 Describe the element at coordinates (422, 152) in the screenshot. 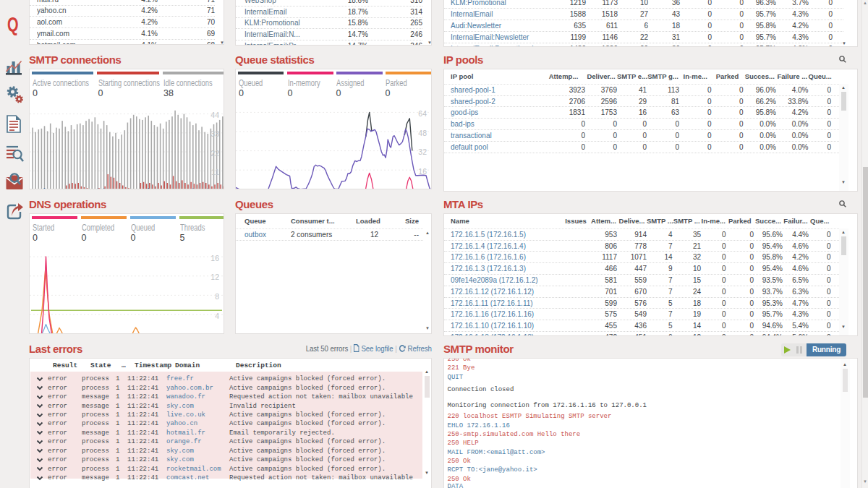

I see `svg-text: 32` at that location.